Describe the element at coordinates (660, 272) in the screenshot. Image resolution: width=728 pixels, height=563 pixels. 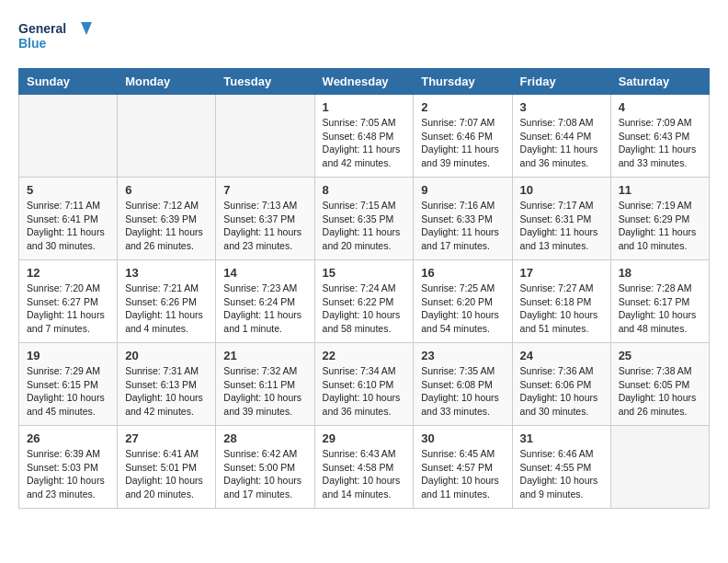
I see `day-number: 18` at that location.